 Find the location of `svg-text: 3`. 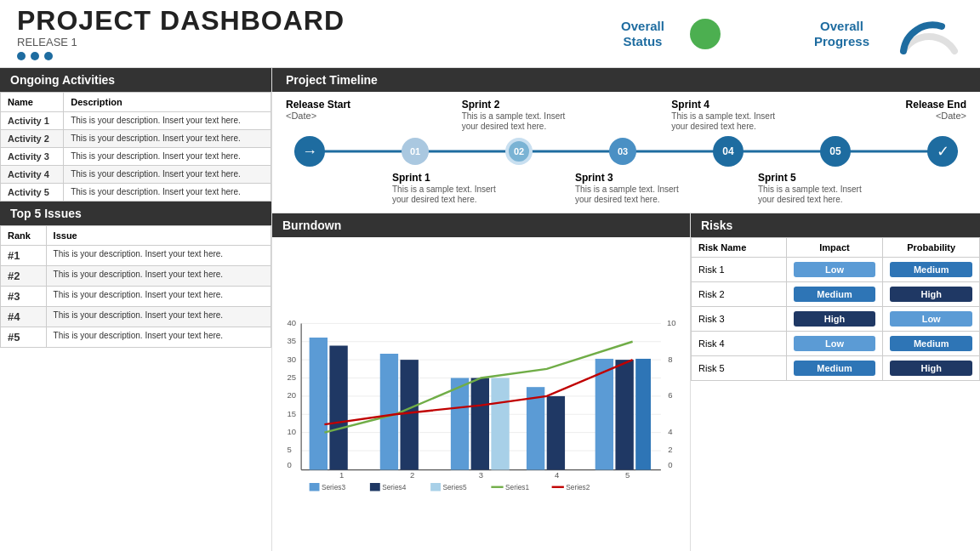

svg-text: 3 is located at coordinates (481, 474).